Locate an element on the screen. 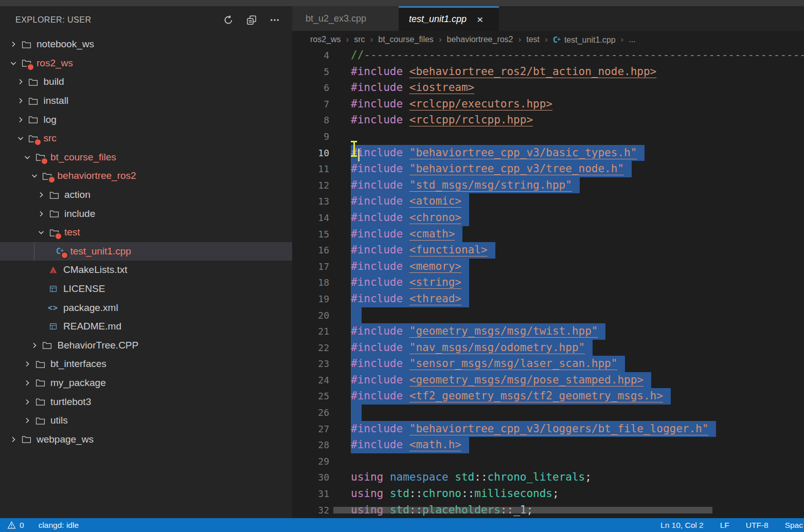  code-line-8: 8#include <rclcpp/rclcpp.hpp> is located at coordinates (548, 120).